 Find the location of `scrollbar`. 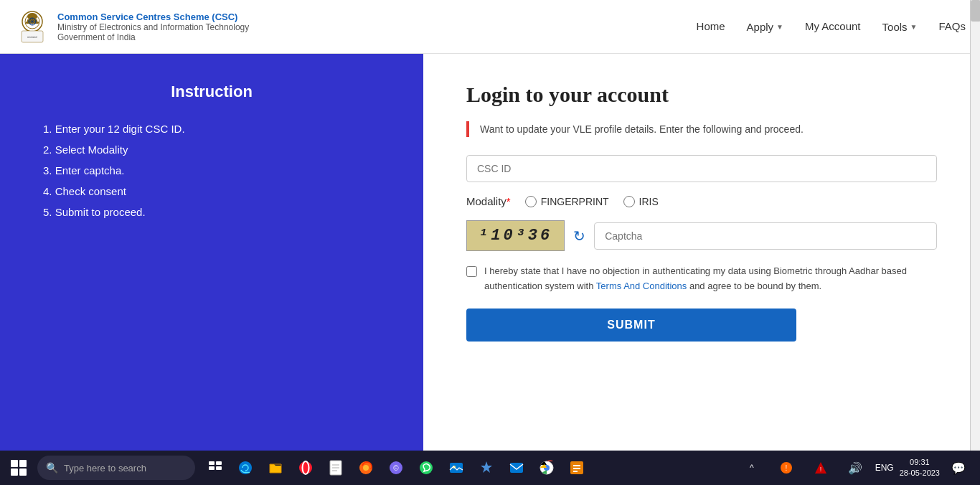

scrollbar is located at coordinates (975, 242).